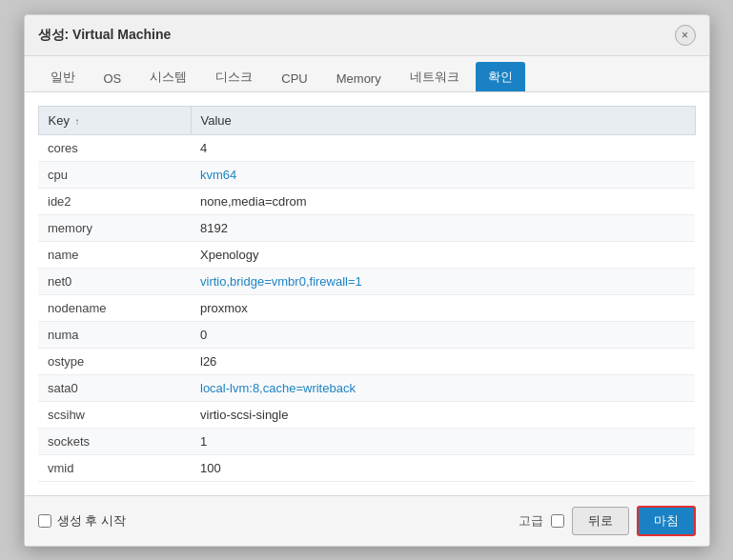 The width and height of the screenshot is (733, 560). What do you see at coordinates (442, 201) in the screenshot?
I see `table-cell-value: none,media=cdrom` at bounding box center [442, 201].